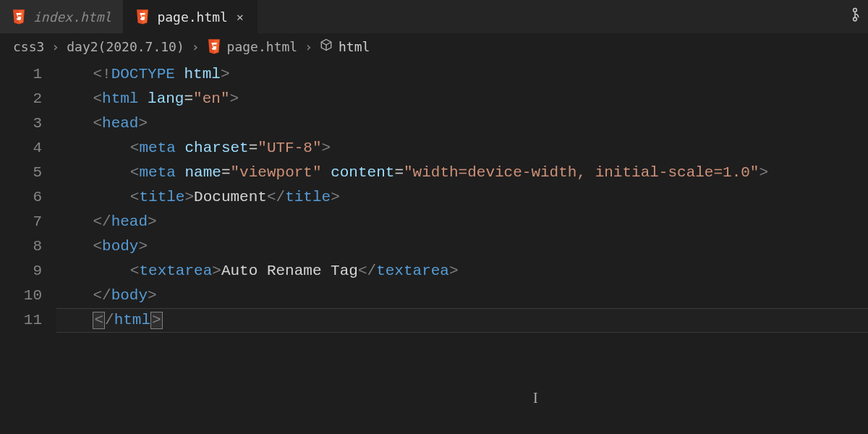 The width and height of the screenshot is (868, 434). I want to click on code-line: <body>, so click(462, 247).